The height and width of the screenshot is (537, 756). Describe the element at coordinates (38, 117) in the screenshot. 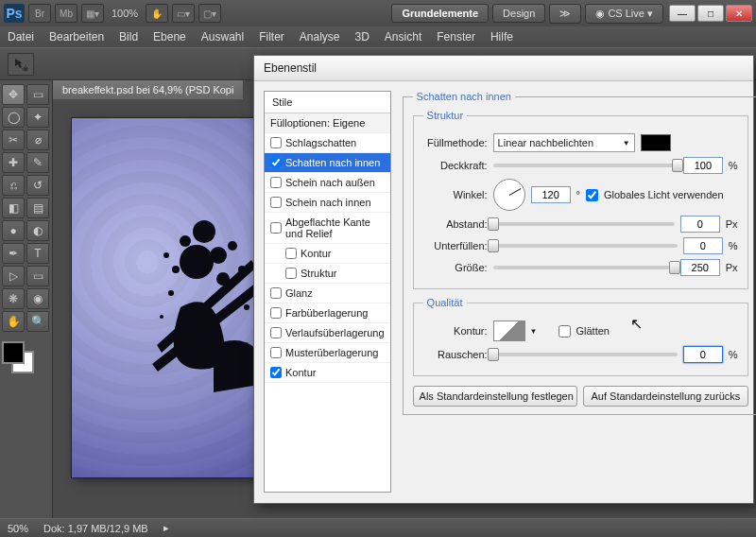

I see `wand-tool: ✦` at that location.